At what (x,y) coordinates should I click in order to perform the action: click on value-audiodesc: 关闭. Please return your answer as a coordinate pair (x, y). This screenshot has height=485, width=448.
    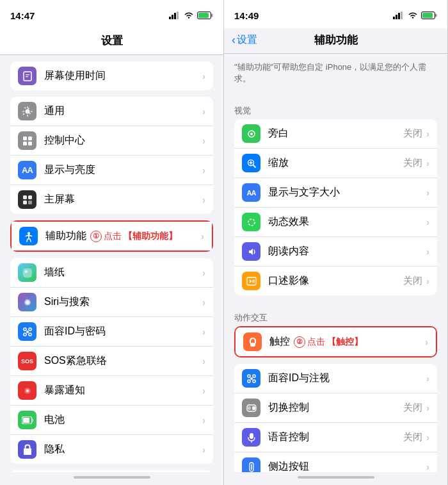
    Looking at the image, I should click on (413, 281).